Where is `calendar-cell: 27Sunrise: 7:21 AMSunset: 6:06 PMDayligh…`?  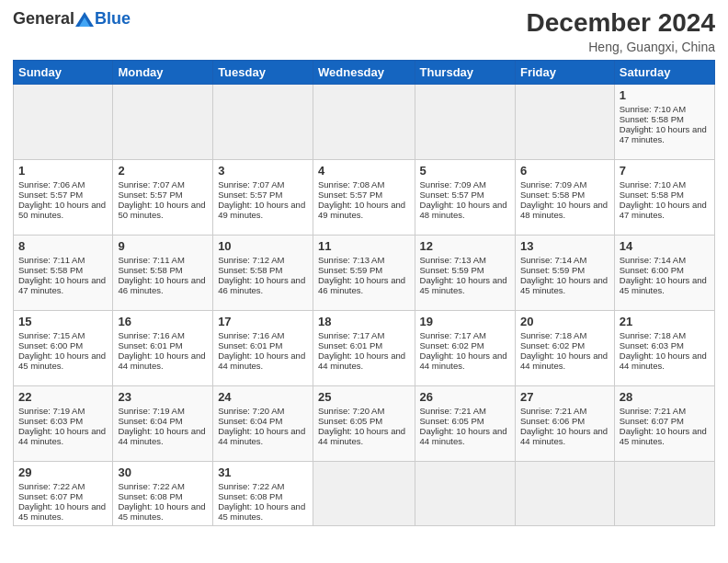
calendar-cell: 27Sunrise: 7:21 AMSunset: 6:06 PMDayligh… is located at coordinates (564, 423).